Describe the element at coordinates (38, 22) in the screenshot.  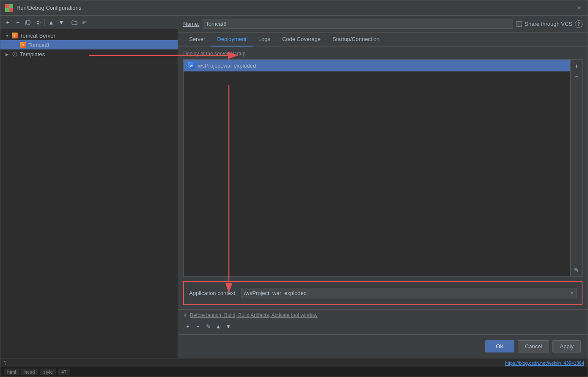
I see `settings-button` at that location.